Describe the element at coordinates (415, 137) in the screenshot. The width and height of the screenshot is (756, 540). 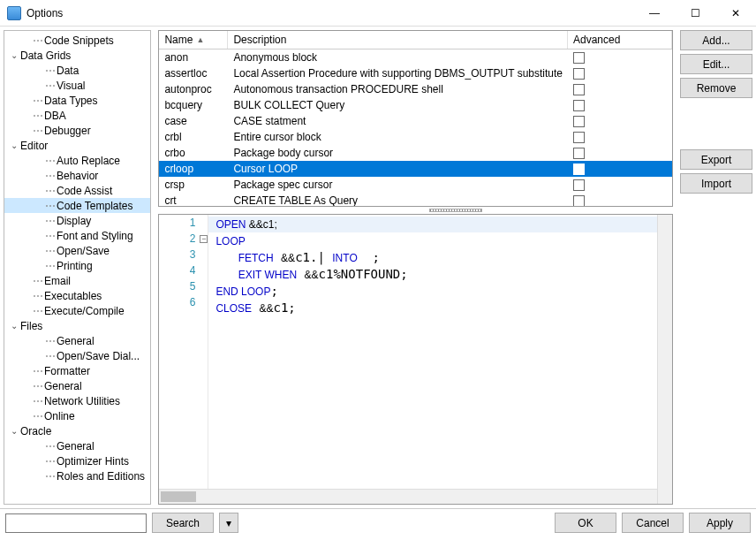
I see `table-row: crblEntire cursor block` at that location.